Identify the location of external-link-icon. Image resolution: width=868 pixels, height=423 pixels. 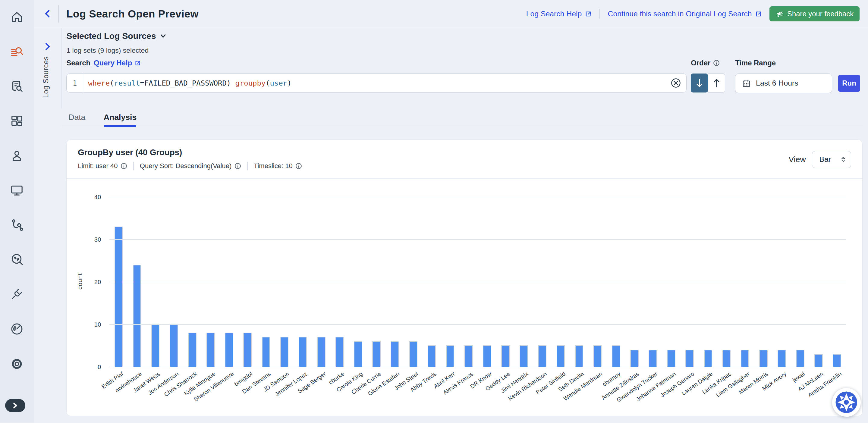
(758, 14).